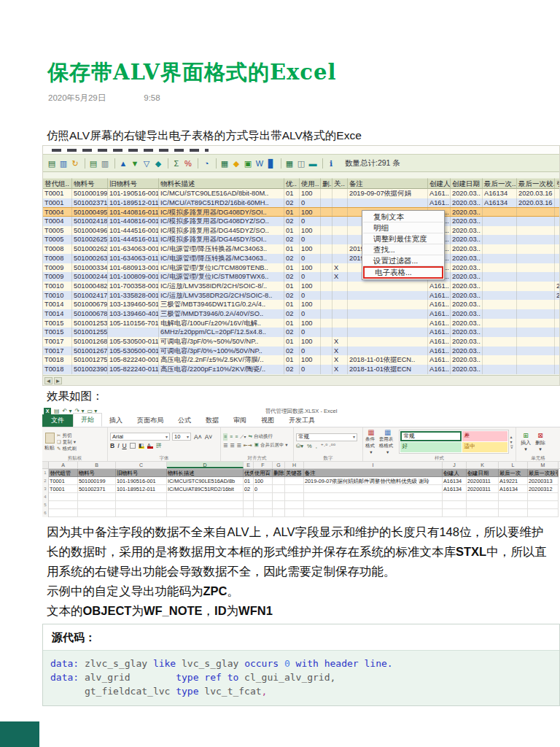  I want to click on orientation-icon: ⟋▾, so click(243, 437).